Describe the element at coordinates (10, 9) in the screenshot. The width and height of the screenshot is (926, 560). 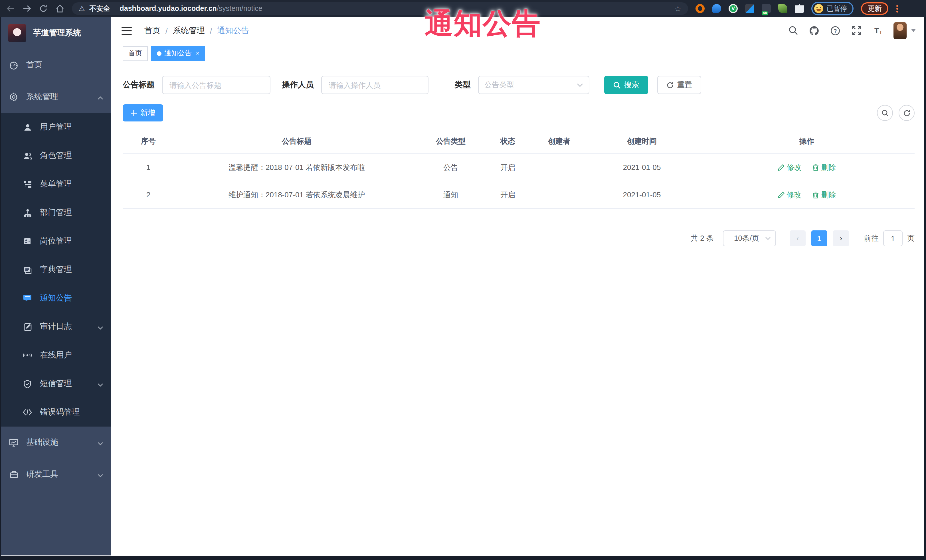
I see `back-icon` at that location.